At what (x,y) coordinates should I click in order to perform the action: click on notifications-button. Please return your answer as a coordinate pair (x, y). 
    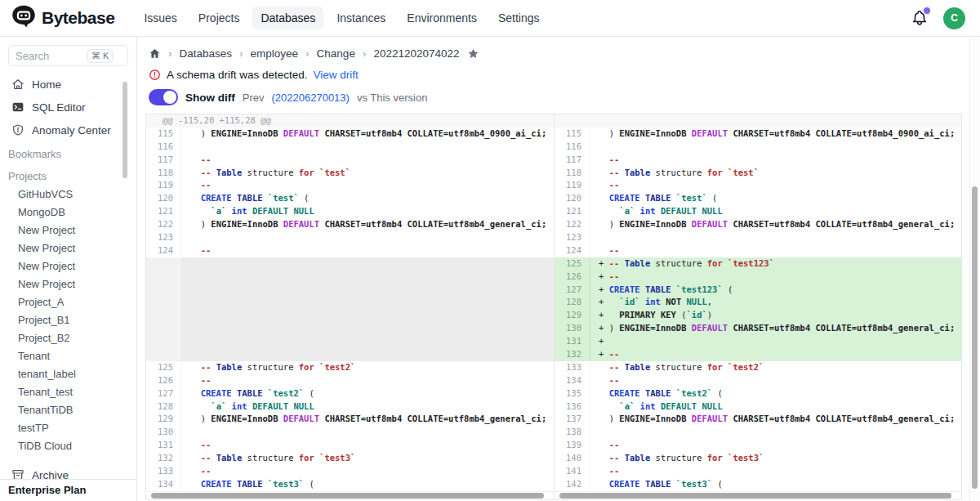
    Looking at the image, I should click on (920, 18).